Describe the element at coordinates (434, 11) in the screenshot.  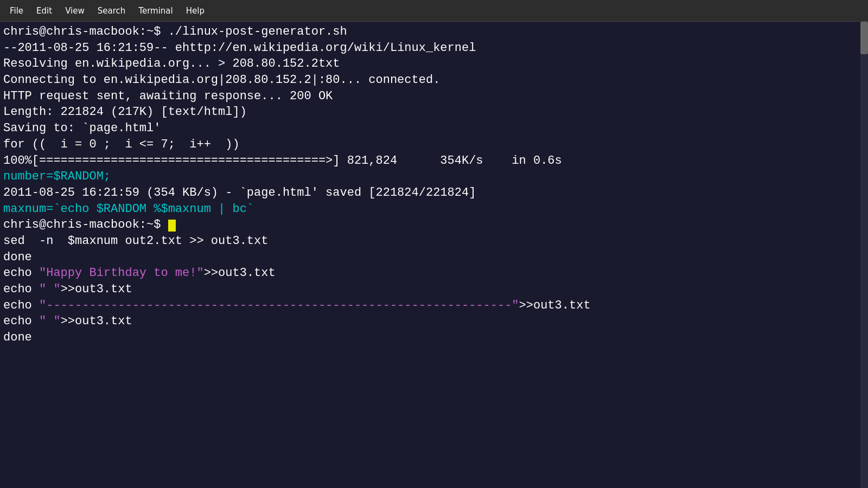
I see `menu-bar: File Edit View Search Terminal Help` at that location.